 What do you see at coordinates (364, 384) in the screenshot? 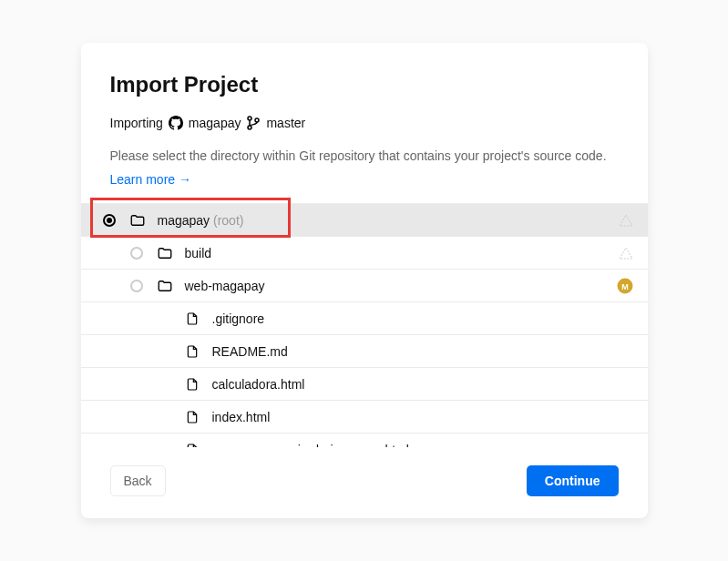
I see `tree-file-row: calculadora.html` at bounding box center [364, 384].